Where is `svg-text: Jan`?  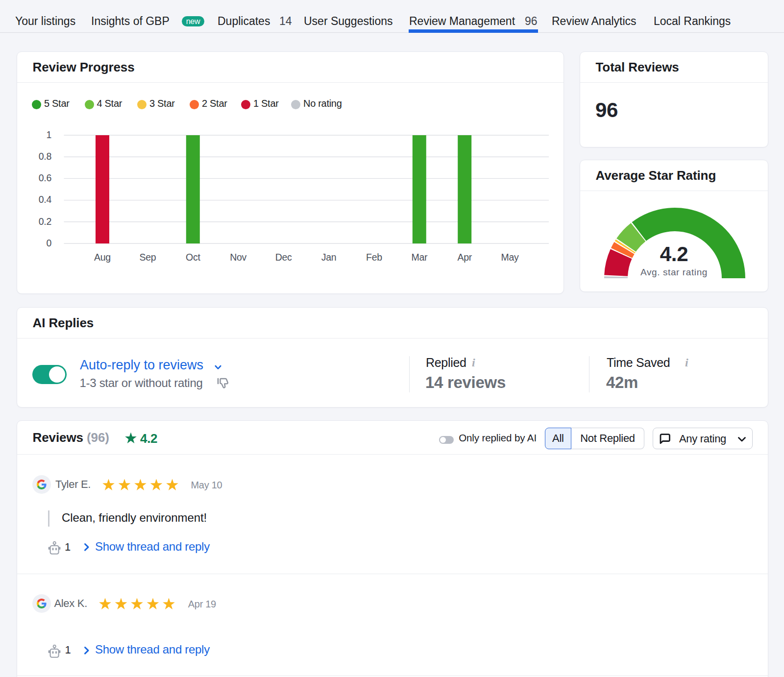 svg-text: Jan is located at coordinates (329, 257).